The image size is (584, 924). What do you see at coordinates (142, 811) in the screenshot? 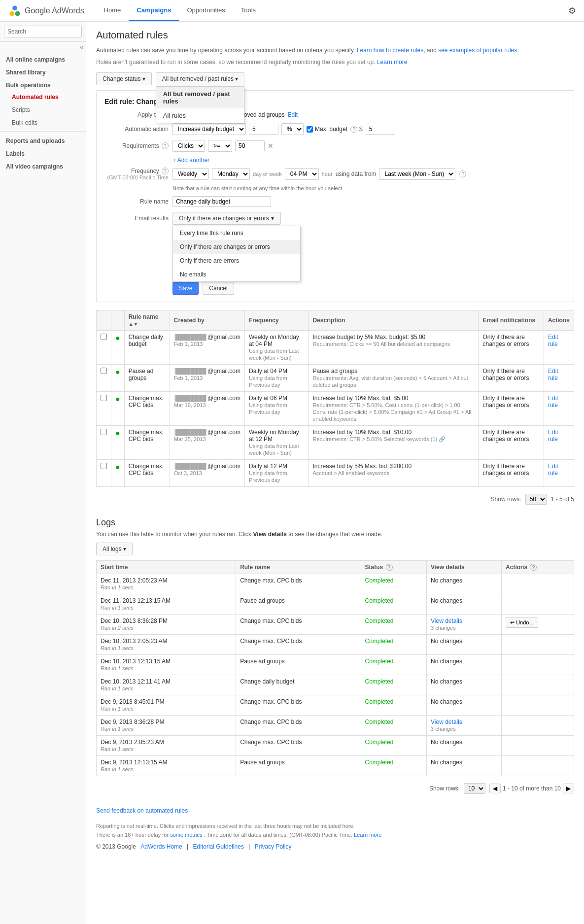
I see `feedback-link: Send feedback on automated rules` at bounding box center [142, 811].